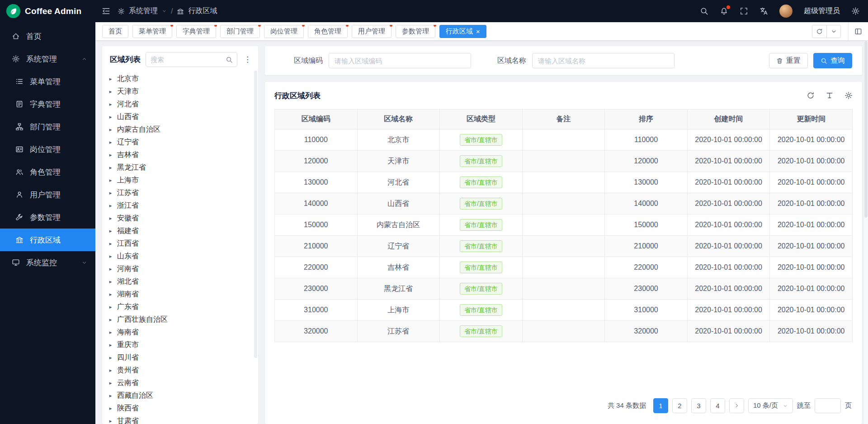 The image size is (868, 424). What do you see at coordinates (48, 217) in the screenshot?
I see `sidebar-item-param-mgmt: 参数管理` at bounding box center [48, 217].